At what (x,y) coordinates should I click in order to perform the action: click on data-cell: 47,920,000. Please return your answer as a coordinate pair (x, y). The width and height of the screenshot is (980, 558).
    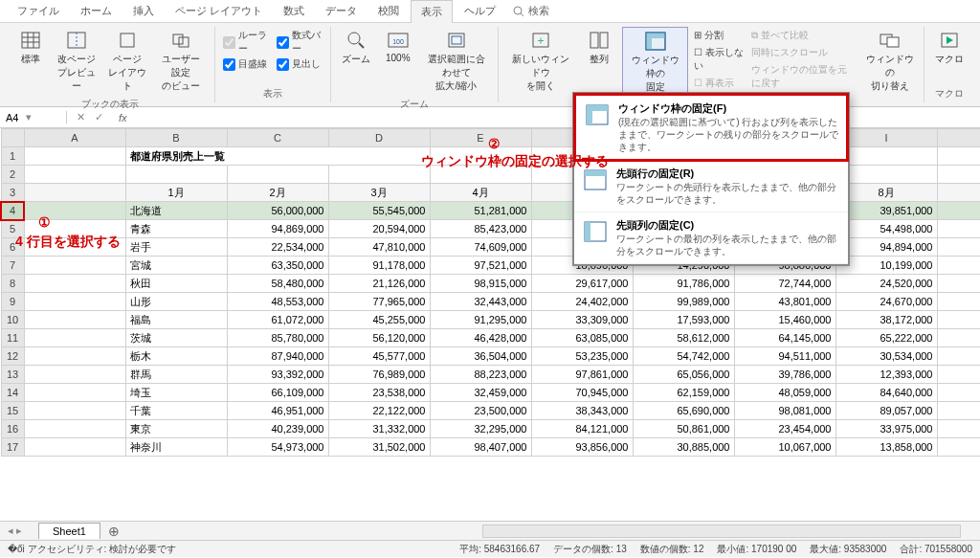
    Looking at the image, I should click on (959, 320).